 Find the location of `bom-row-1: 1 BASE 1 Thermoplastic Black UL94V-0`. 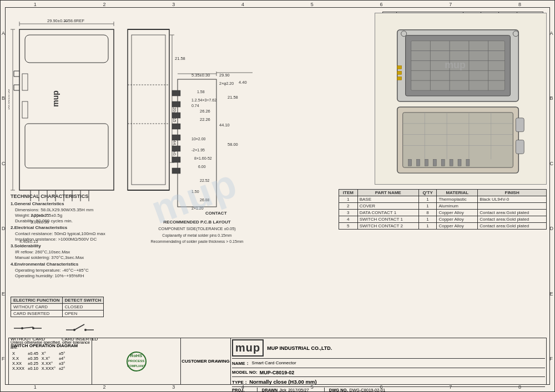

bom-row-1: 1 BASE 1 Thermoplastic Black UL94V-0 is located at coordinates (443, 200).